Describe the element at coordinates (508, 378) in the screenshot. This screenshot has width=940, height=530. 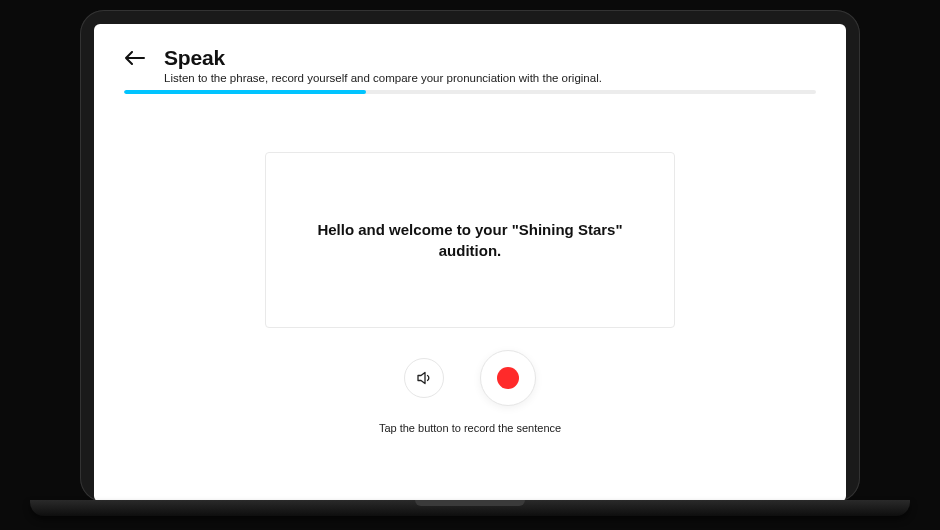
I see `record-button` at that location.